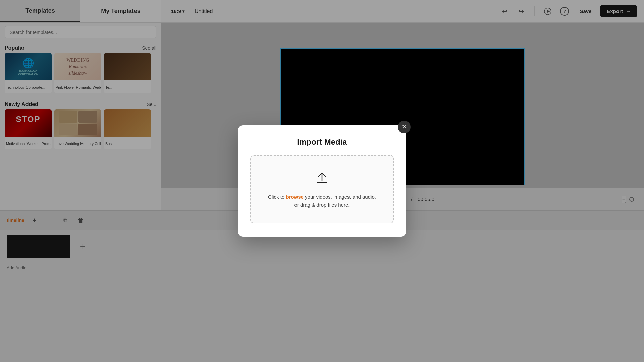 The width and height of the screenshot is (644, 362). Describe the element at coordinates (322, 181) in the screenshot. I see `import-modal: ✕ Import Media Click to browse your vide…` at that location.